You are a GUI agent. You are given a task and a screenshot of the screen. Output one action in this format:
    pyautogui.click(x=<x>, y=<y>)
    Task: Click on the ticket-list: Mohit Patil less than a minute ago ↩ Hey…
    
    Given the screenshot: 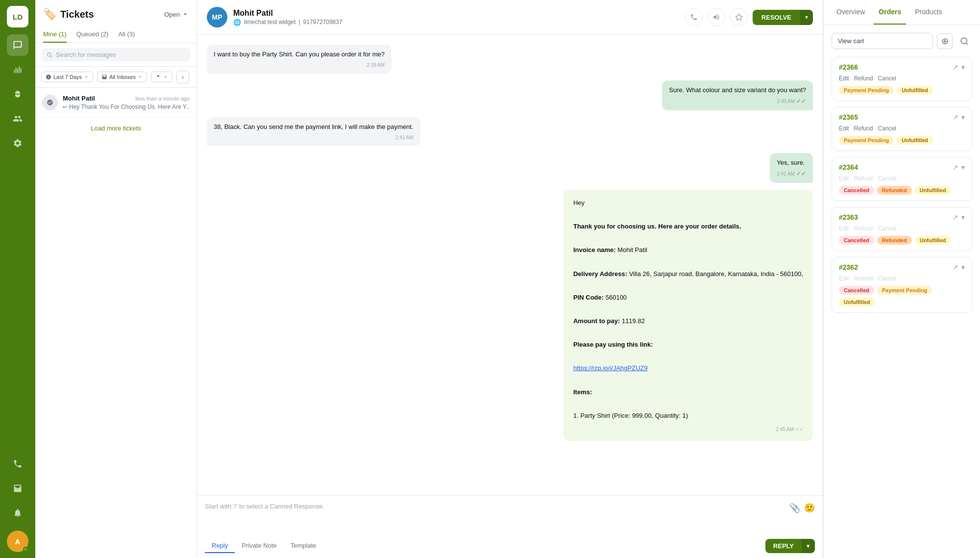 What is the action you would take?
    pyautogui.click(x=116, y=323)
    